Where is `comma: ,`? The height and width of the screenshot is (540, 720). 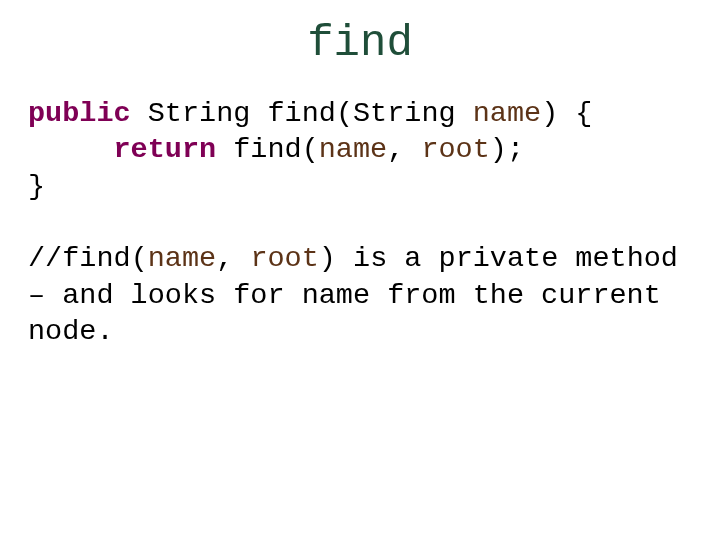 comma: , is located at coordinates (404, 150).